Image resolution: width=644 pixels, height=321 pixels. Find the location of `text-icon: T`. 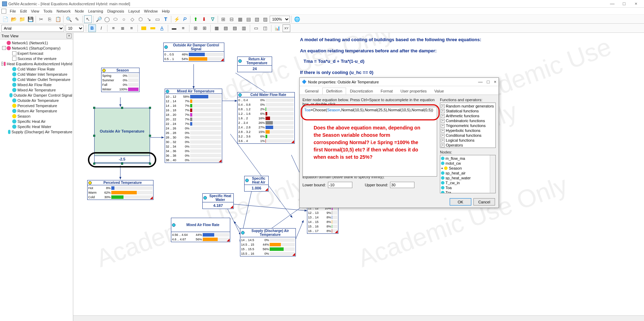

text-icon: T is located at coordinates (166, 19).